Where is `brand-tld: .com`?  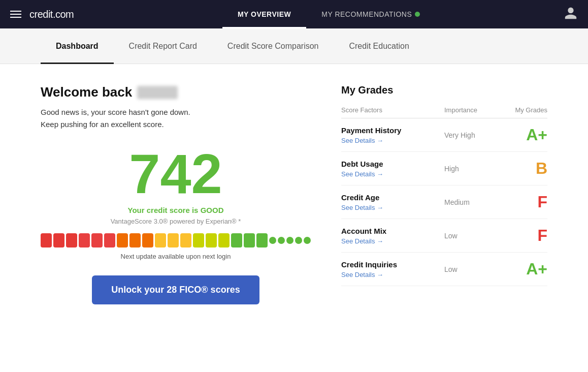
brand-tld: .com is located at coordinates (63, 14).